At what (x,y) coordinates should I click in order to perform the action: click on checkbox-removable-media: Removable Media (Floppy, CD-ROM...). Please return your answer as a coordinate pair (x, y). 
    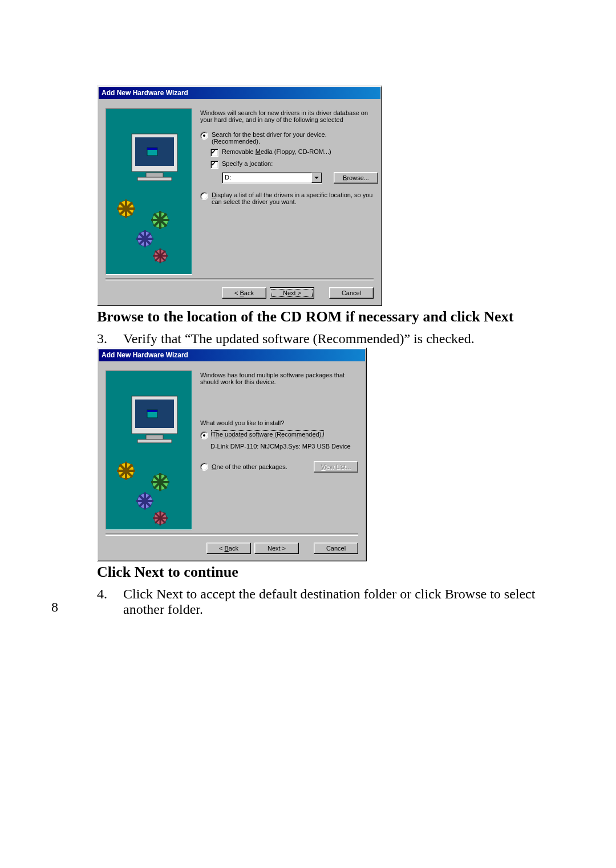
    Looking at the image, I should click on (294, 153).